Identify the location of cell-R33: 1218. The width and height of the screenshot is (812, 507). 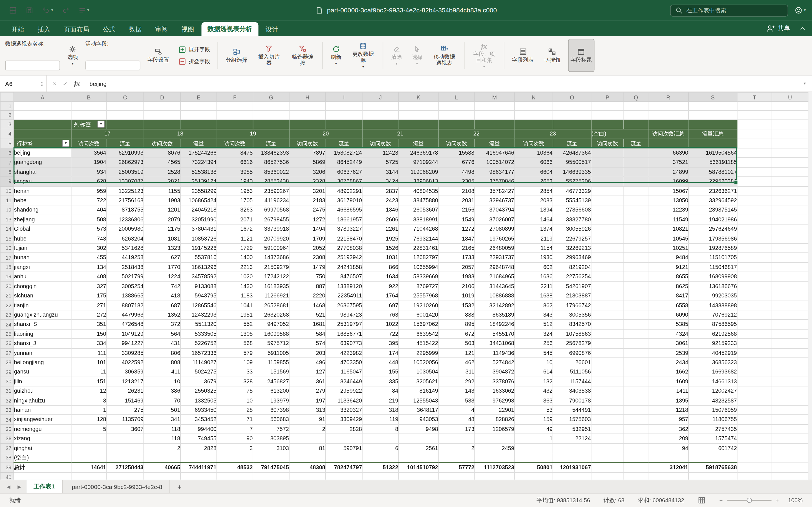
(668, 410).